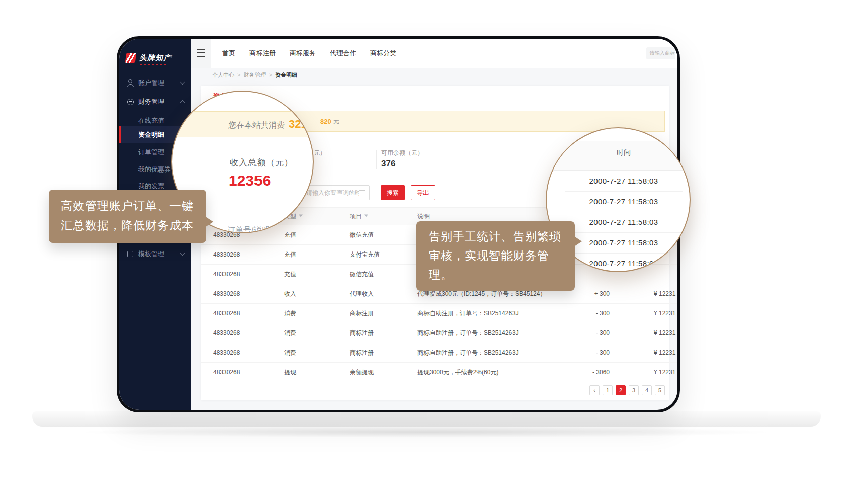 The width and height of the screenshot is (853, 504). What do you see at coordinates (330, 121) in the screenshot?
I see `consumption-banner-text: 820 元` at bounding box center [330, 121].